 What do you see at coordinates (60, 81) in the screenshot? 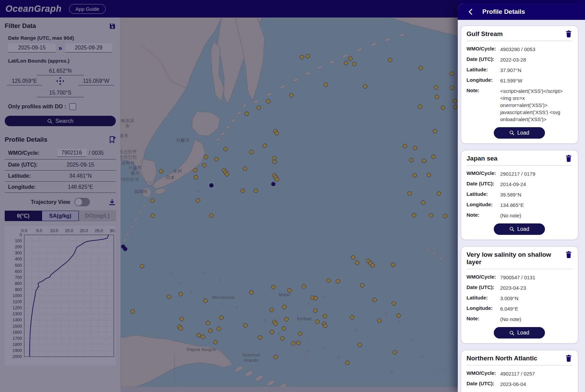
I see `pan-move-icon` at bounding box center [60, 81].